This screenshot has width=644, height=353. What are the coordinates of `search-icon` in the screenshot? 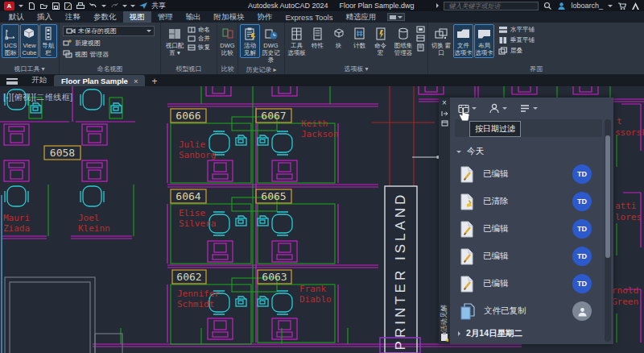 It's located at (547, 6).